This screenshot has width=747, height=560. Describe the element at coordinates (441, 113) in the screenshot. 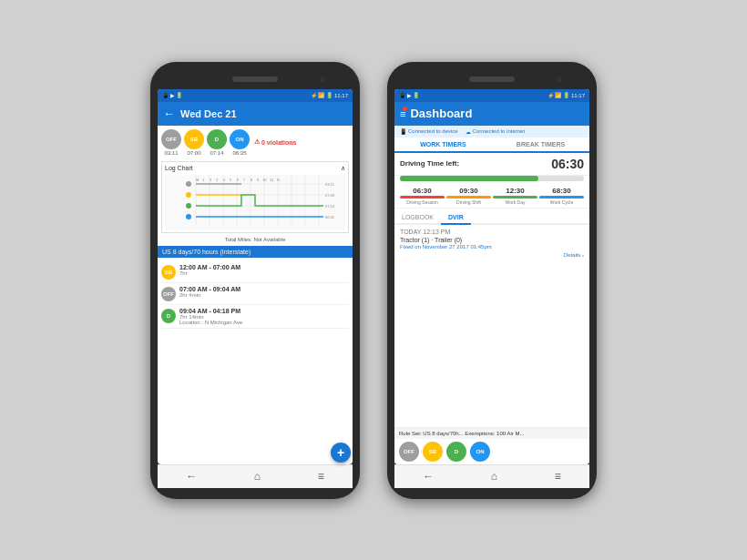

I see `phone-2-header-title: Dashboard` at that location.